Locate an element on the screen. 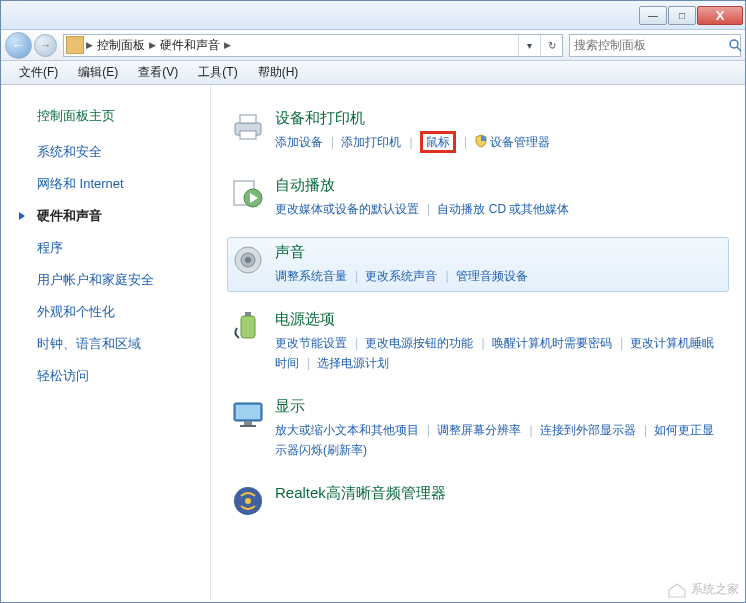  sidebar-item-programs: 程序 is located at coordinates (124, 248).